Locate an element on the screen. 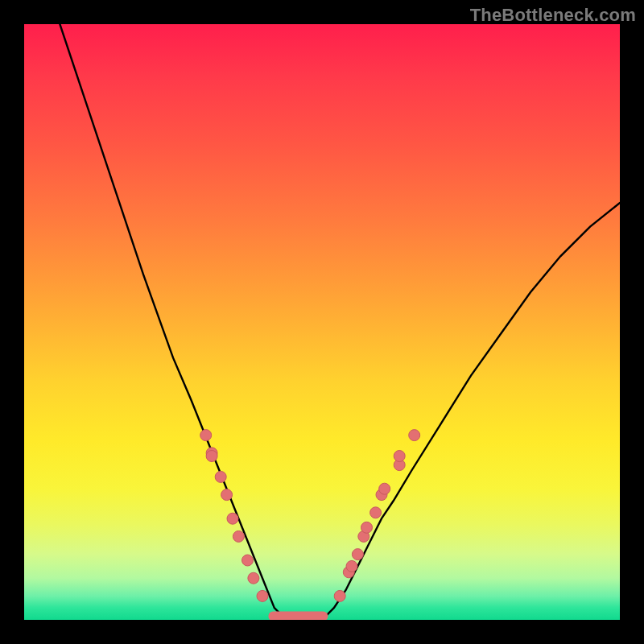  markers-right is located at coordinates (377, 516).